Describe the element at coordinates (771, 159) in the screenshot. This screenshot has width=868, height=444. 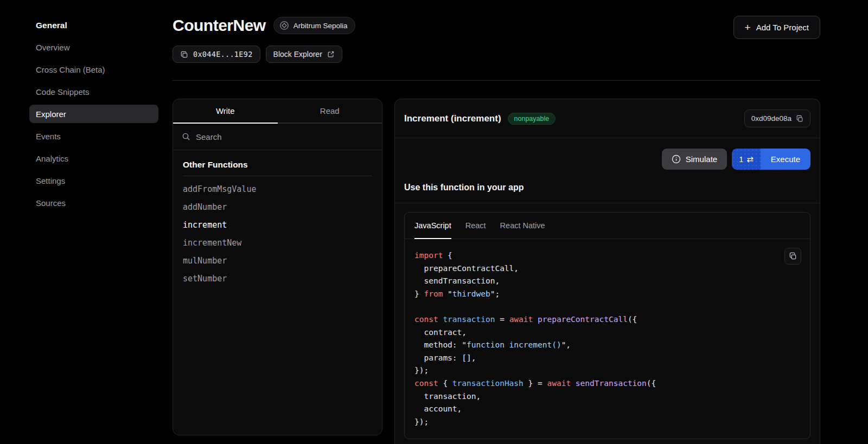
I see `execute-split-button: 1 ⇄ Execute` at that location.